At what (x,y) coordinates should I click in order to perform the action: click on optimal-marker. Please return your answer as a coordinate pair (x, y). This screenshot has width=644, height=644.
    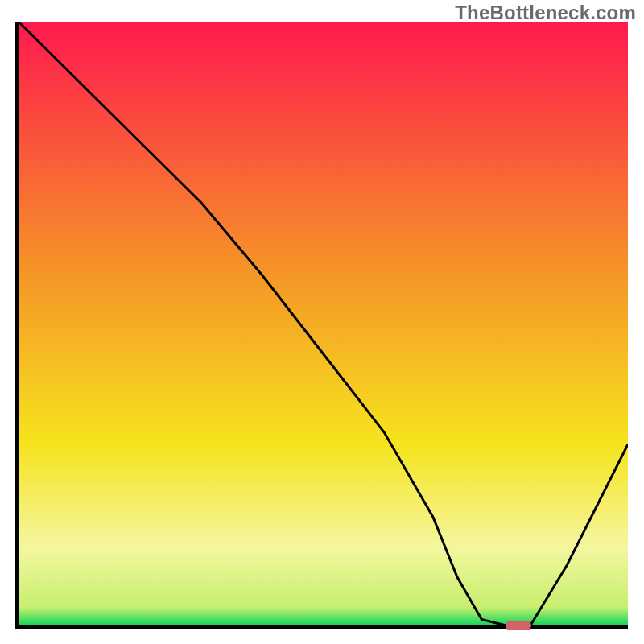
    Looking at the image, I should click on (518, 625).